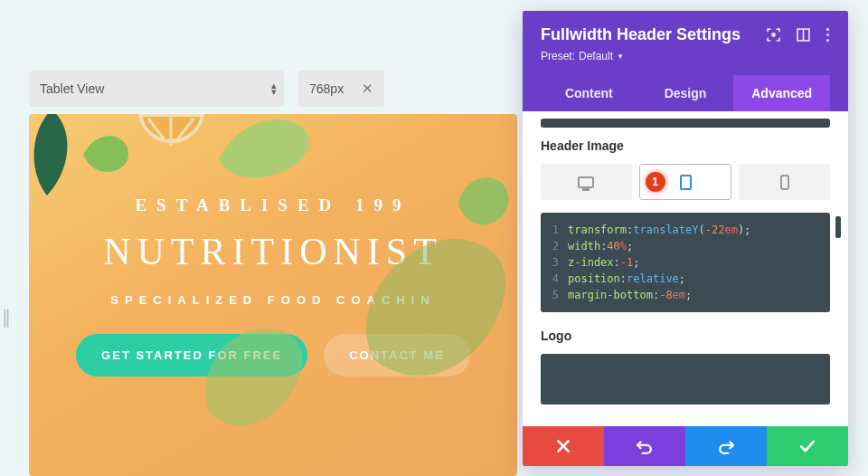  What do you see at coordinates (367, 89) in the screenshot?
I see `clear-width-icon: ✕` at bounding box center [367, 89].